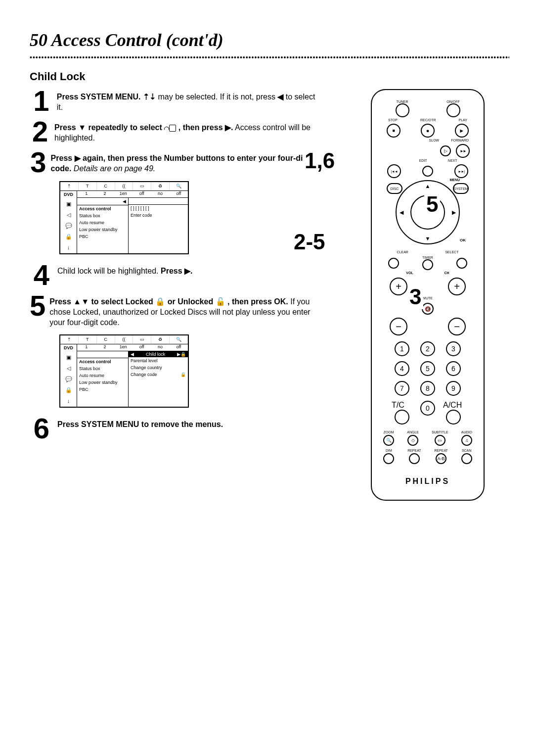 This screenshot has width=534, height=756. What do you see at coordinates (103, 202) in the screenshot?
I see `back-arrow-icon: ◀` at bounding box center [103, 202].